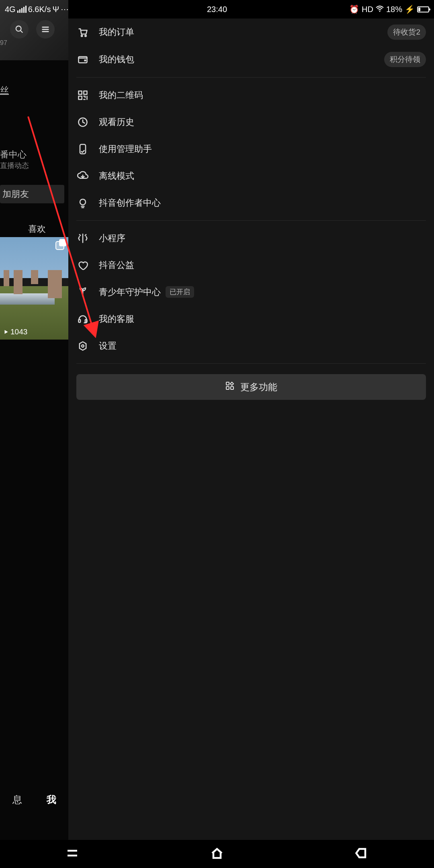 The image size is (434, 868). What do you see at coordinates (55, 10) in the screenshot?
I see `usb-icon: Ψ` at bounding box center [55, 10].